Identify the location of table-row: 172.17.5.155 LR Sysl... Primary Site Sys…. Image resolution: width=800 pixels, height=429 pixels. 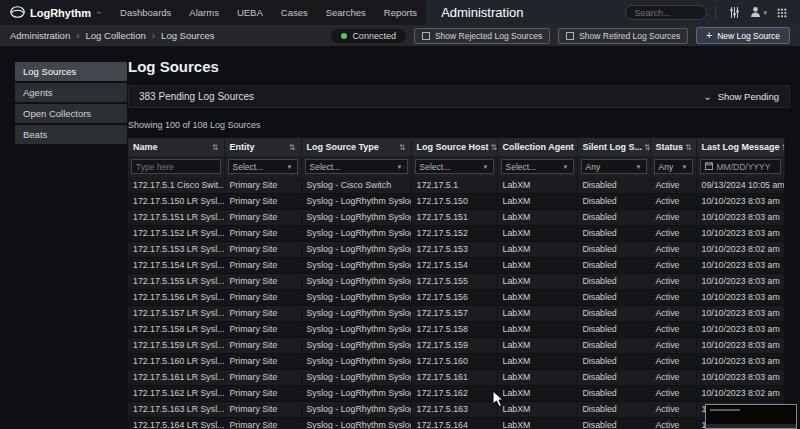
(456, 281).